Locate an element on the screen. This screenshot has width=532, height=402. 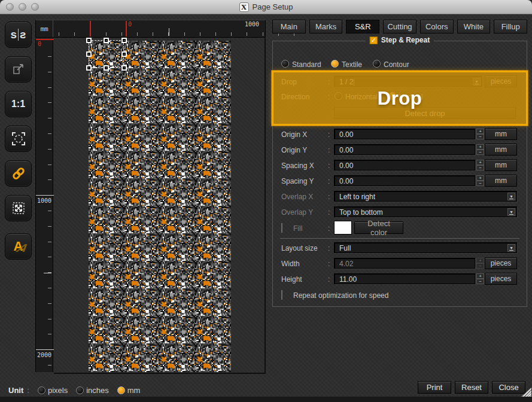
unit-label: Unit is located at coordinates (16, 390).